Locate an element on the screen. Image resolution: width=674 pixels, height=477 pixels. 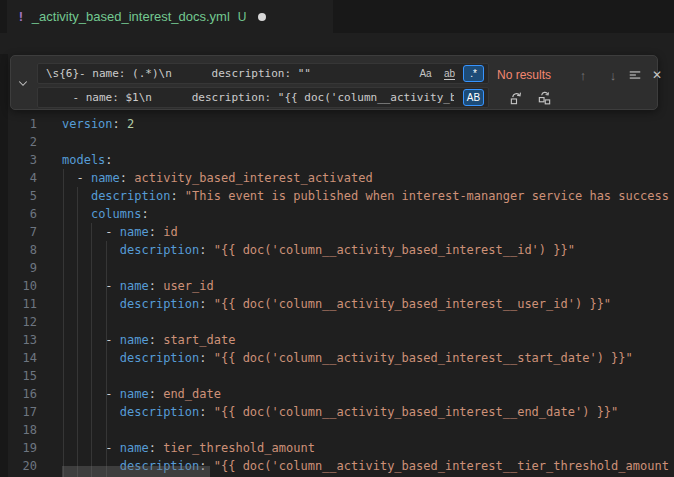
replace-input is located at coordinates (263, 98).